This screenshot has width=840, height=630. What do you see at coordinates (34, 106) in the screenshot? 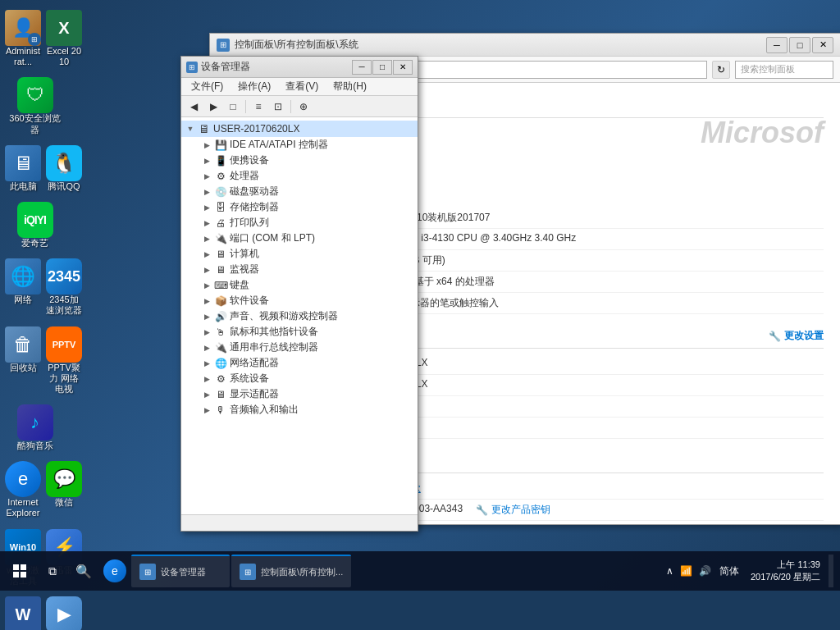
I see `desktop-icon-360: 🛡 360安全浏览器` at bounding box center [34, 106].